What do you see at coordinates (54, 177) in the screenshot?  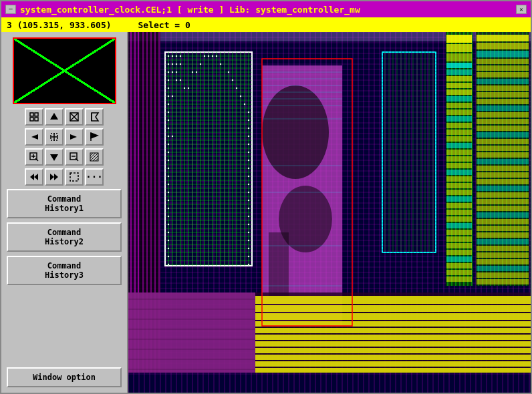 I see `forward-button` at bounding box center [54, 177].